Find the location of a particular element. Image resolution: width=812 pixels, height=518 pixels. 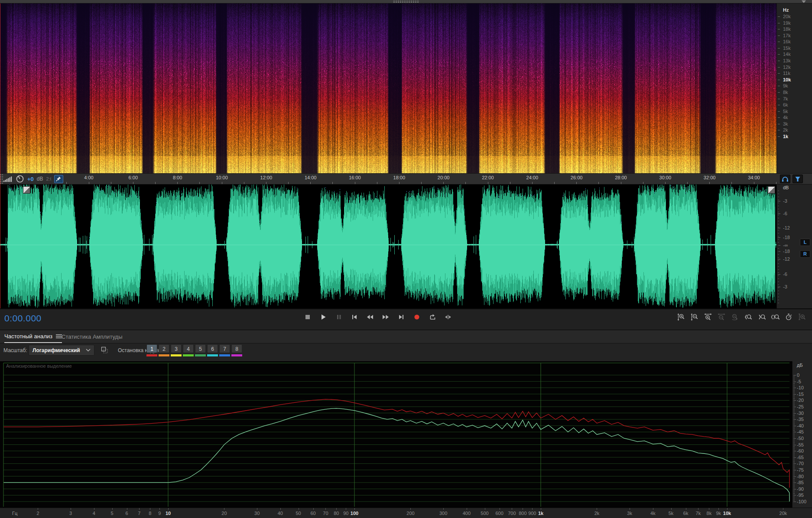

hz-tick-label: 1k is located at coordinates (786, 136).